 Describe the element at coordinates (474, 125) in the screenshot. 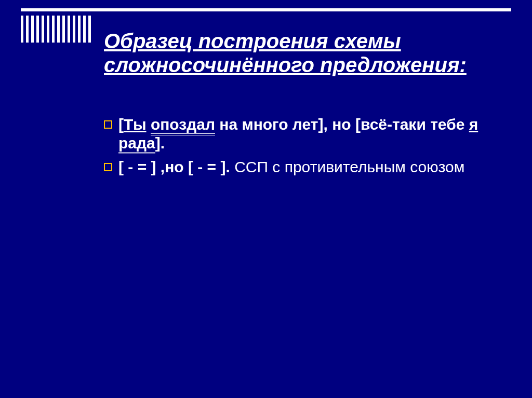

I see `subject-2: я` at that location.